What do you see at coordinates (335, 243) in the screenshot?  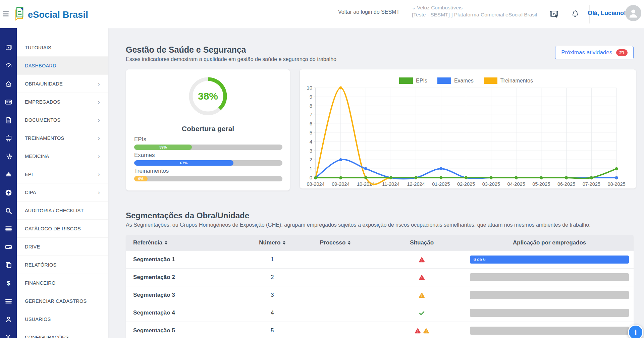 I see `column-header-processo: Processo` at bounding box center [335, 243].